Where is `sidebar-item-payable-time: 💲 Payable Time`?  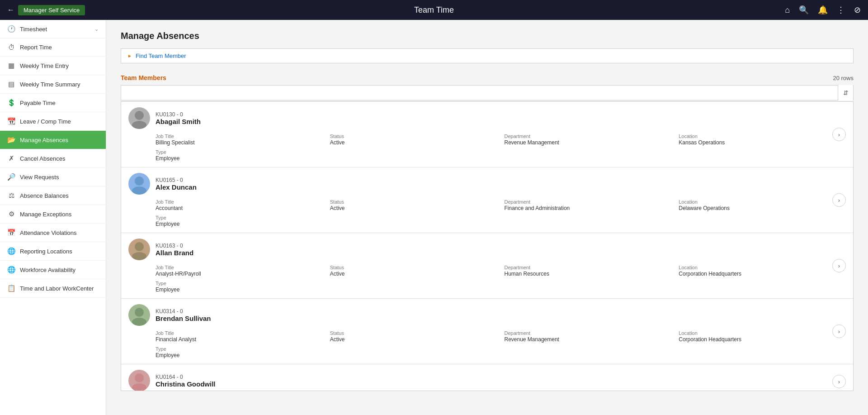 sidebar-item-payable-time: 💲 Payable Time is located at coordinates (53, 103).